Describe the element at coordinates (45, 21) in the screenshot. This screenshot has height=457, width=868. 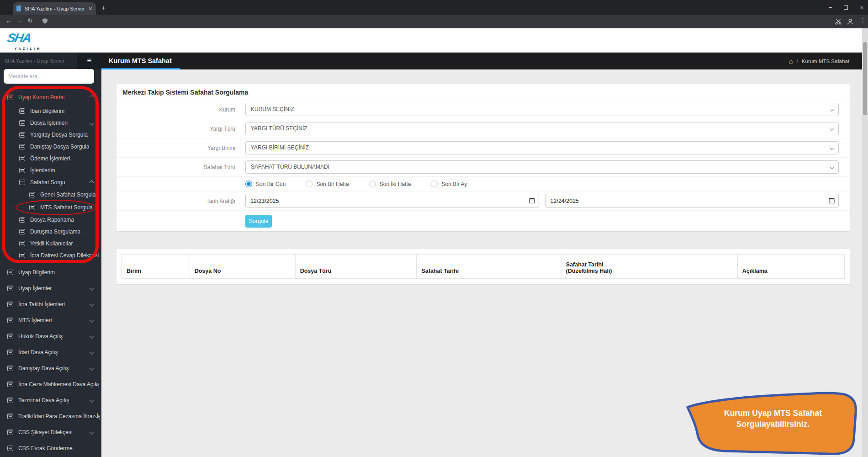
I see `shield-icon` at that location.